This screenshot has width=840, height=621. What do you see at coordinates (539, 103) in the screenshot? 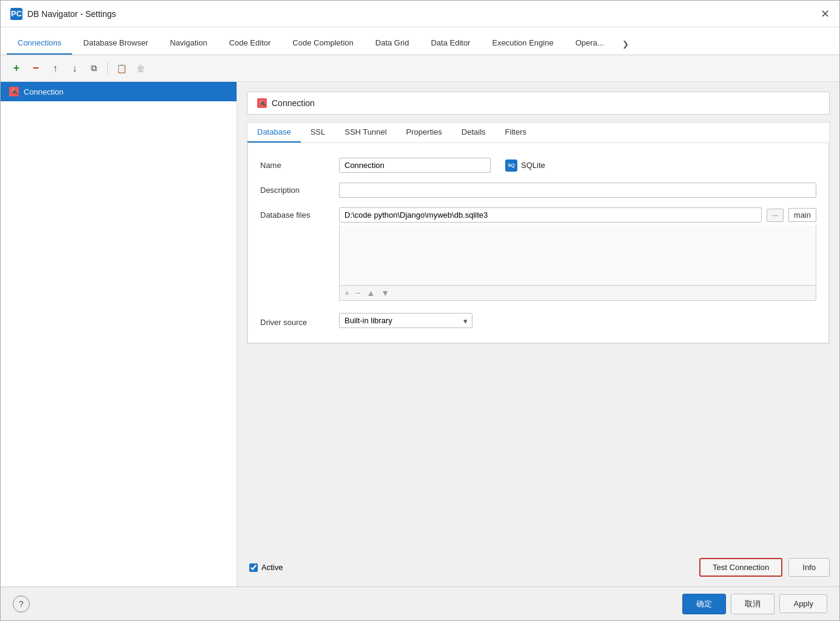
I see `connection-panel-header: 🔌 Connection` at bounding box center [539, 103].